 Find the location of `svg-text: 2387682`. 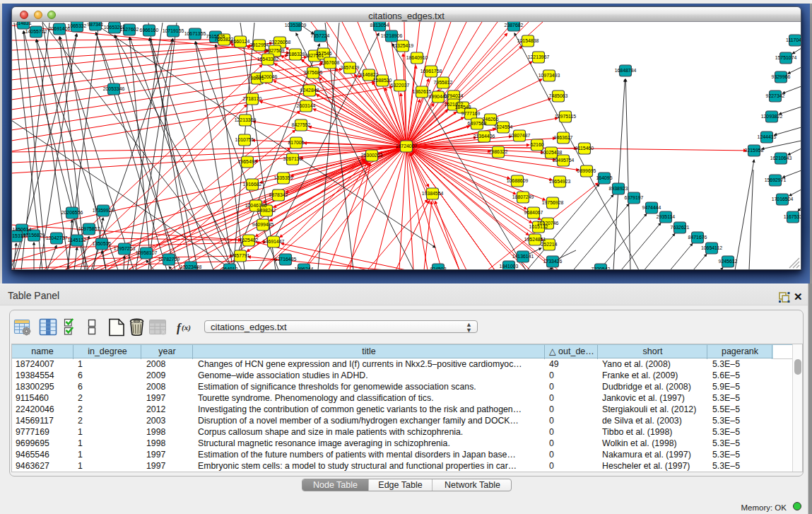

svg-text: 2387682 is located at coordinates (514, 25).